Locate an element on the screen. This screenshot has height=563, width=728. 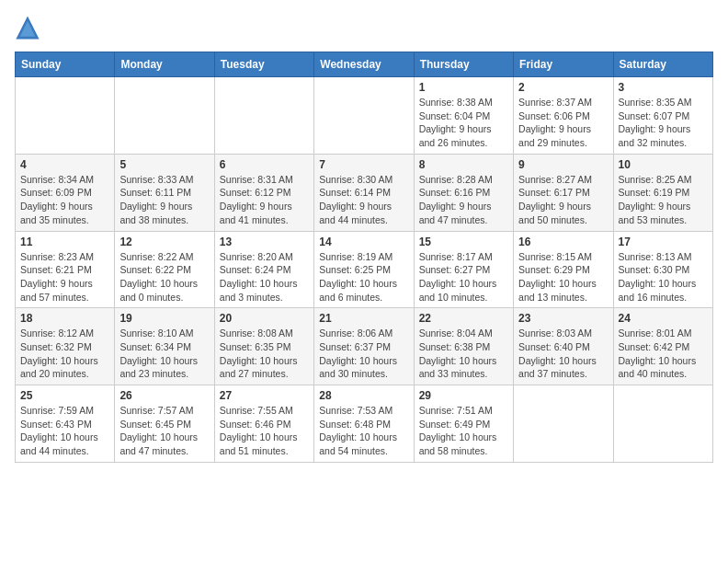
calendar-cell: 26Sunrise: 7:57 AM Sunset: 6:45 PM Dayli… is located at coordinates (165, 424).